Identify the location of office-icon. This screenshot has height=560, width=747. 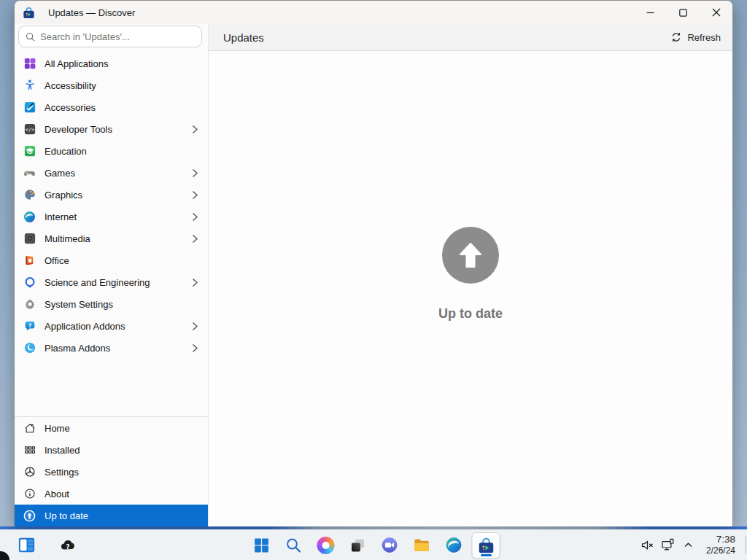
(29, 261).